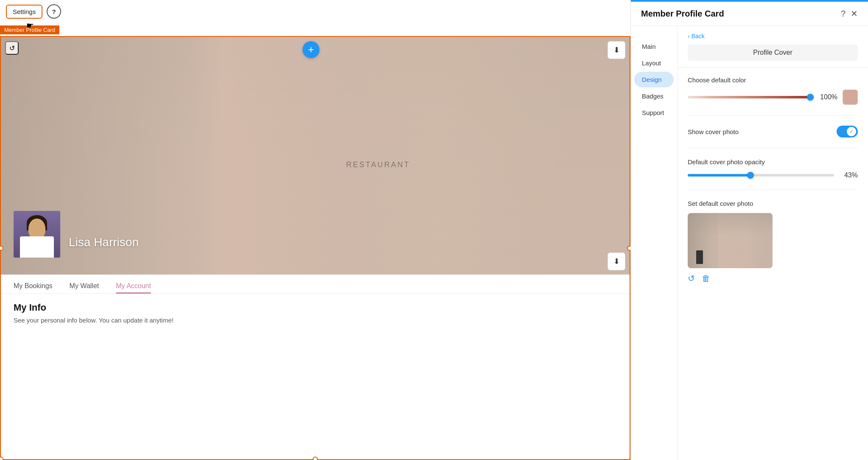  Describe the element at coordinates (33, 286) in the screenshot. I see `tab-bookings: My Bookings` at that location.